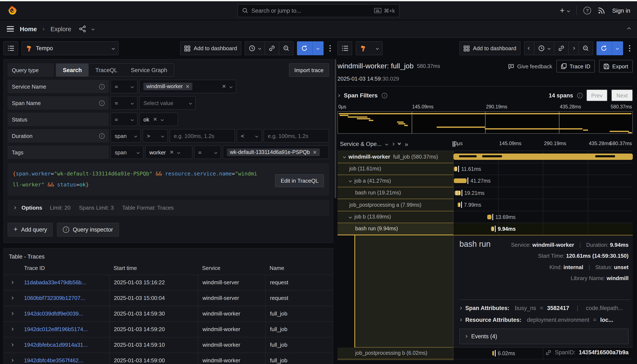  Describe the element at coordinates (621, 10) in the screenshot. I see `sign-in-link: Sign in` at that location.